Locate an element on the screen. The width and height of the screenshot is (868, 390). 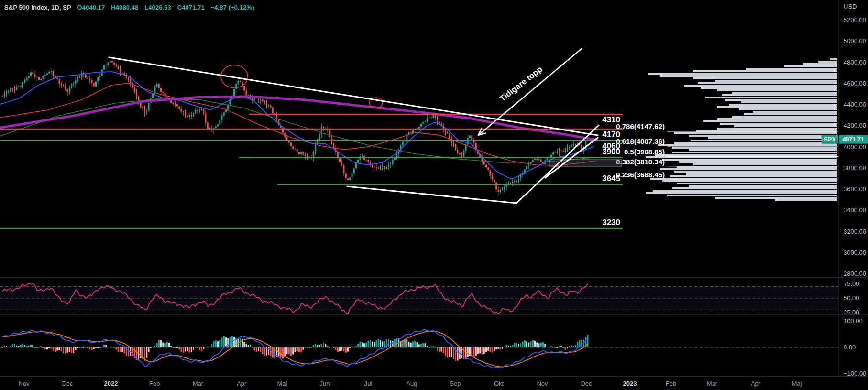
high-key: H is located at coordinates (113, 8).